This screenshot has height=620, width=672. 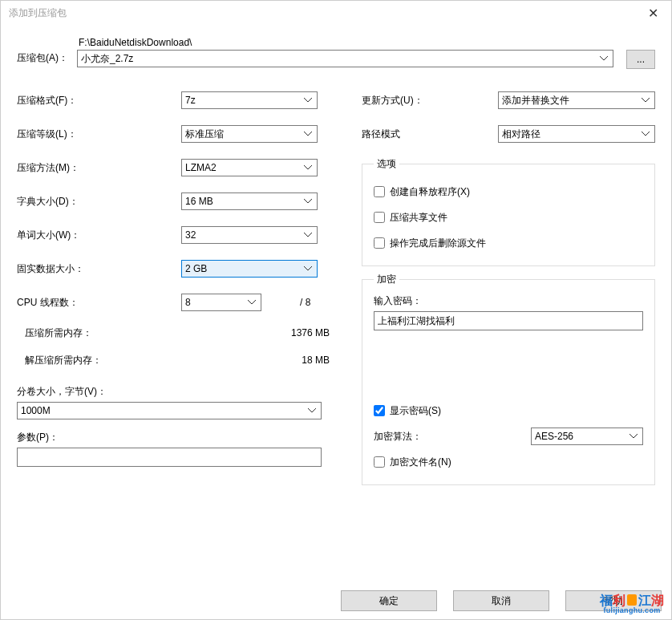 What do you see at coordinates (641, 59) in the screenshot?
I see `browse-button: ...` at bounding box center [641, 59].